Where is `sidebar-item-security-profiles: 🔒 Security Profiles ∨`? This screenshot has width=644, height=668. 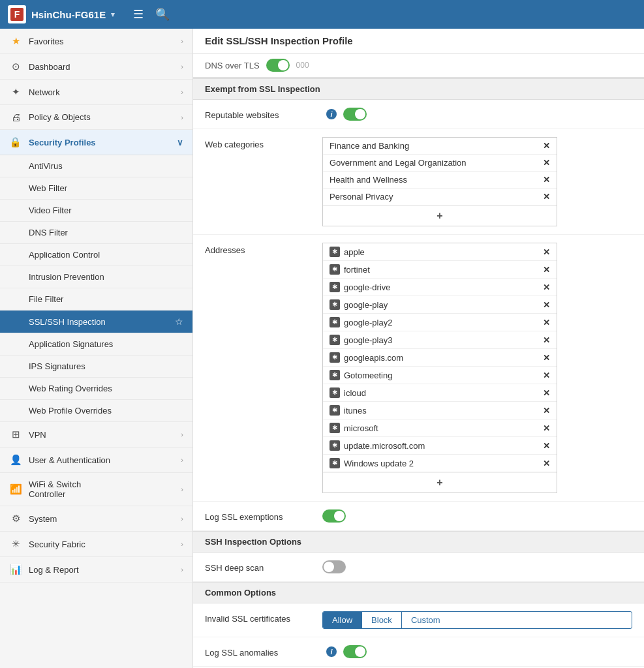 sidebar-item-security-profiles: 🔒 Security Profiles ∨ is located at coordinates (97, 142).